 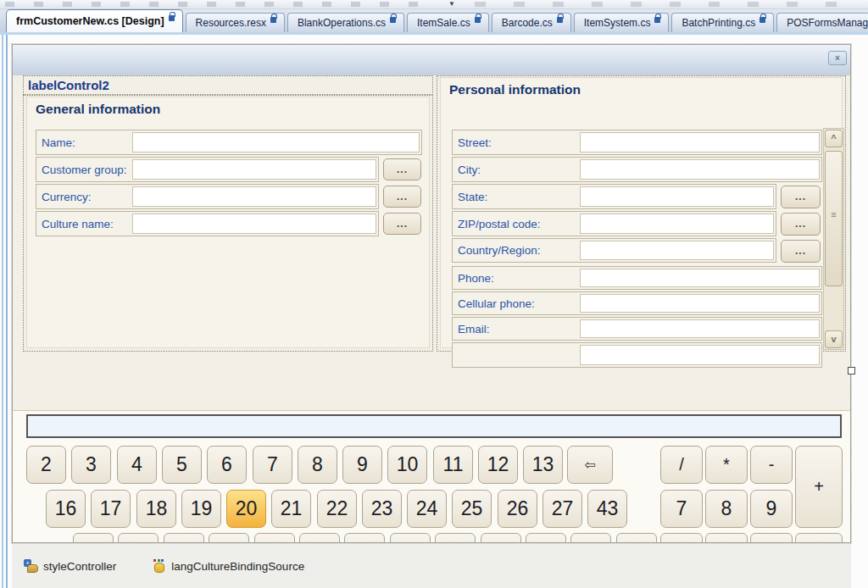 What do you see at coordinates (676, 224) in the screenshot?
I see `input-zip-postal-code` at bounding box center [676, 224].